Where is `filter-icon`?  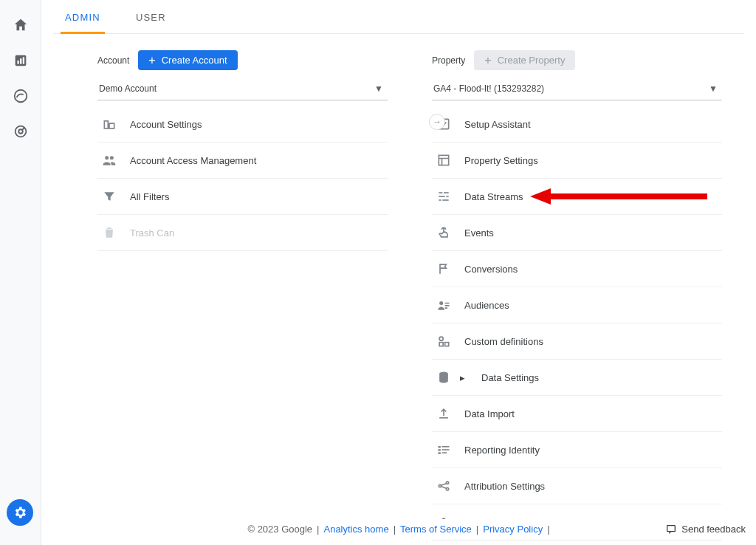 filter-icon is located at coordinates (109, 196).